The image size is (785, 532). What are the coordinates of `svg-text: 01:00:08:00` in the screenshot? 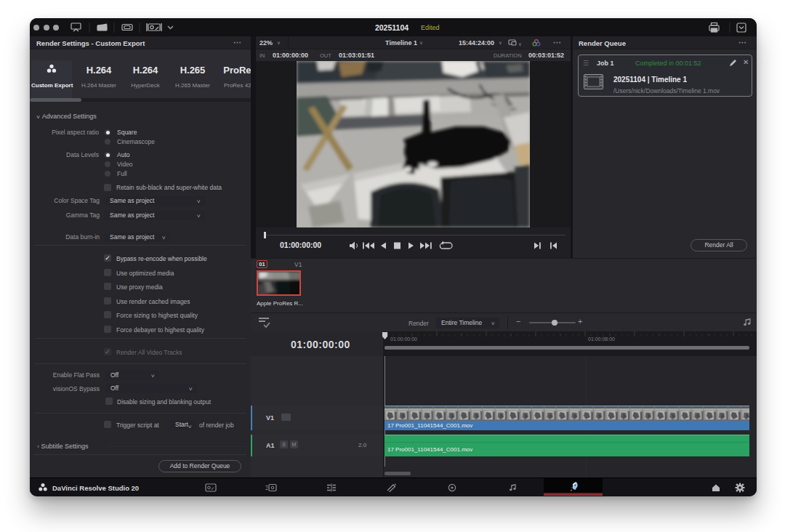 It's located at (602, 339).